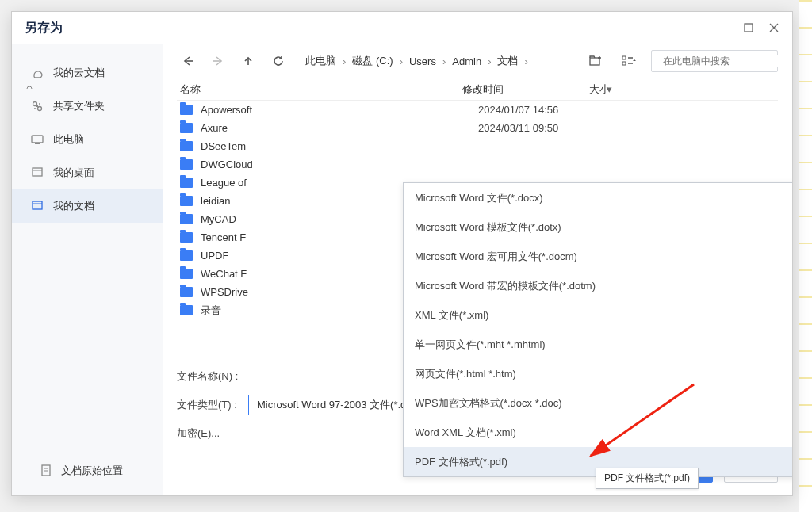 Image resolution: width=812 pixels, height=512 pixels. What do you see at coordinates (423, 62) in the screenshot?
I see `breadcrumb-item: Users` at bounding box center [423, 62].